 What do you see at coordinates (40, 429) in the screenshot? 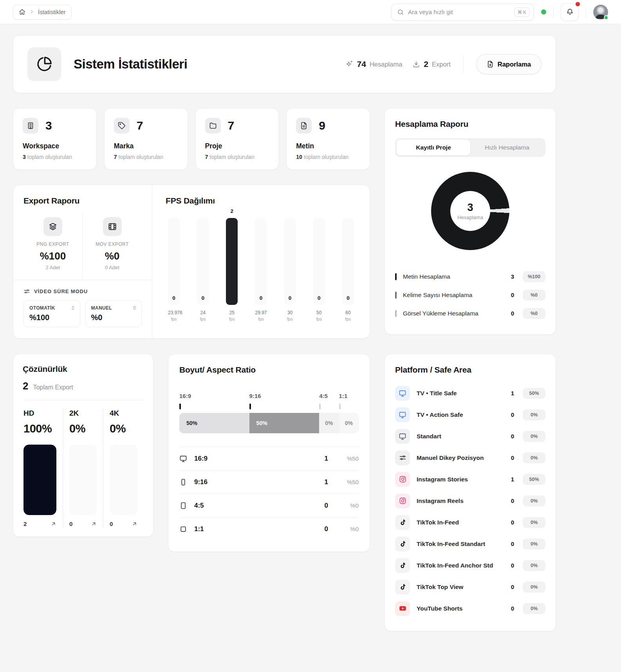
I see `resolution-percent: 100%` at bounding box center [40, 429].